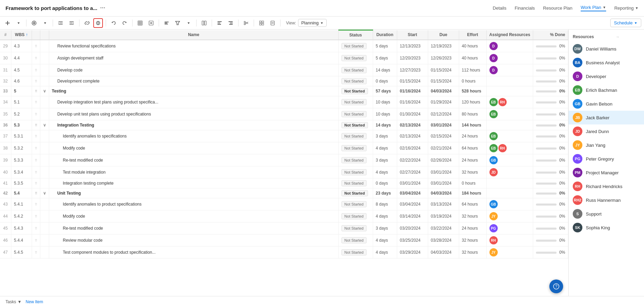  I want to click on redo-btn, so click(125, 23).